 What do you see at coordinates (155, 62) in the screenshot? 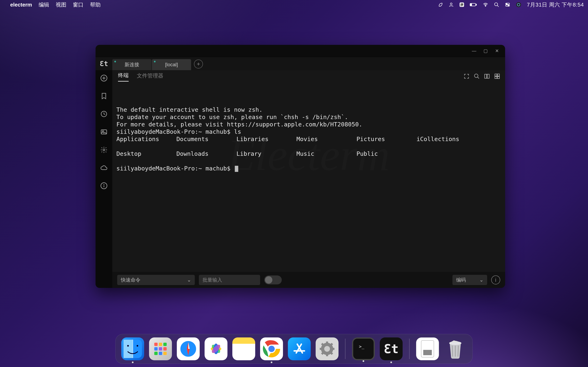
I see `tab-status-dot-icon` at bounding box center [155, 62].